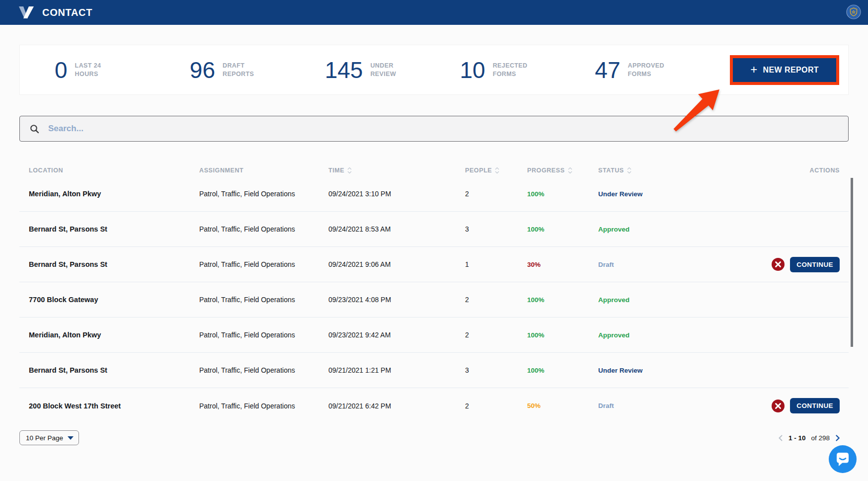 The height and width of the screenshot is (481, 868). I want to click on stats-bar: 0 LAST 24HOURS 96 DRAFTREPORTS 145 UNDER…, so click(434, 70).